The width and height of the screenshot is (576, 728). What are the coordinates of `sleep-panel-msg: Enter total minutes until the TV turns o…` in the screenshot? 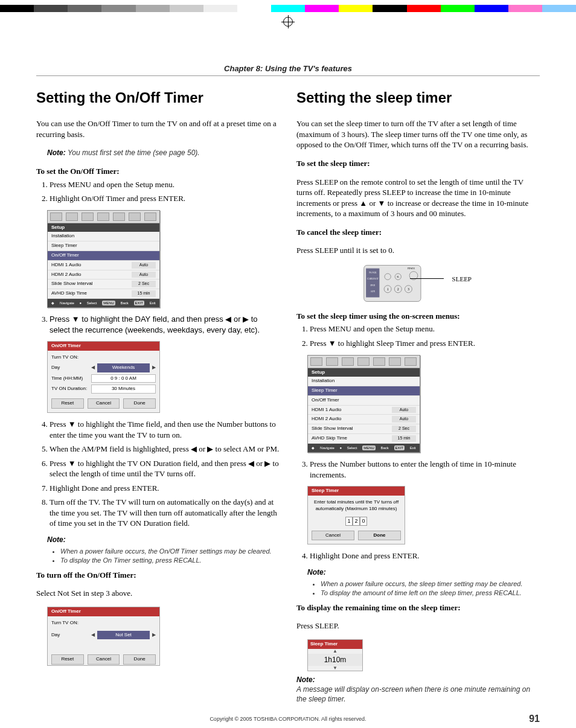 It's located at (356, 505).